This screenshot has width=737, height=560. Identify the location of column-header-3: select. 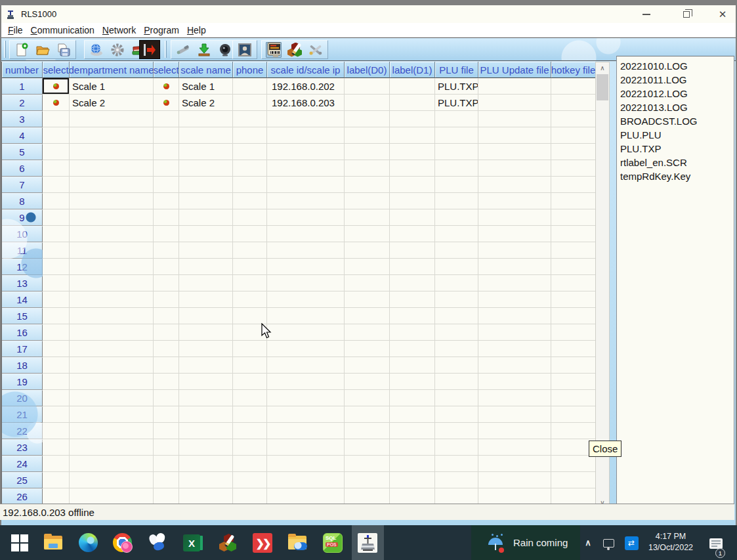
(167, 70).